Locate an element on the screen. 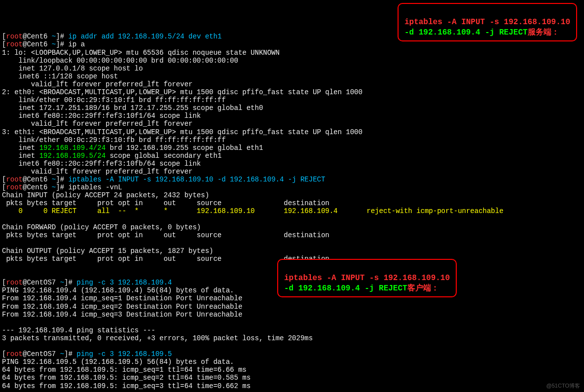 The height and width of the screenshot is (392, 584). output-line: inet 127.0.0.1/8 scope host lo is located at coordinates (73, 69).